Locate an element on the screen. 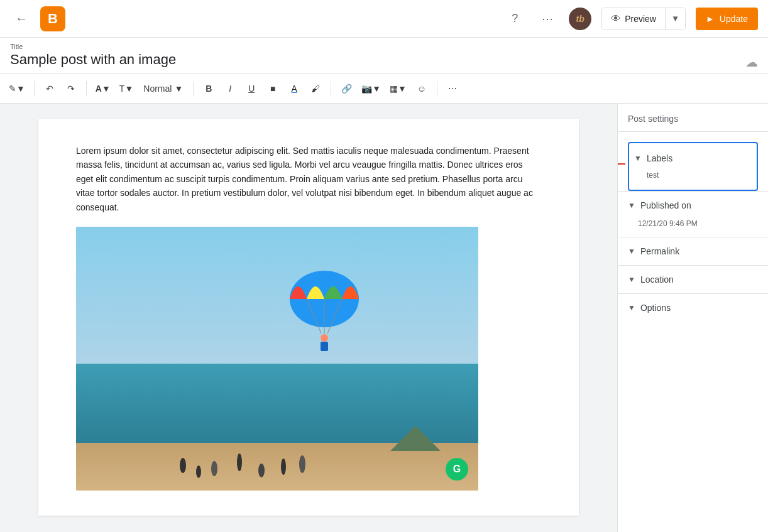  link-button: 🔗 is located at coordinates (346, 89).